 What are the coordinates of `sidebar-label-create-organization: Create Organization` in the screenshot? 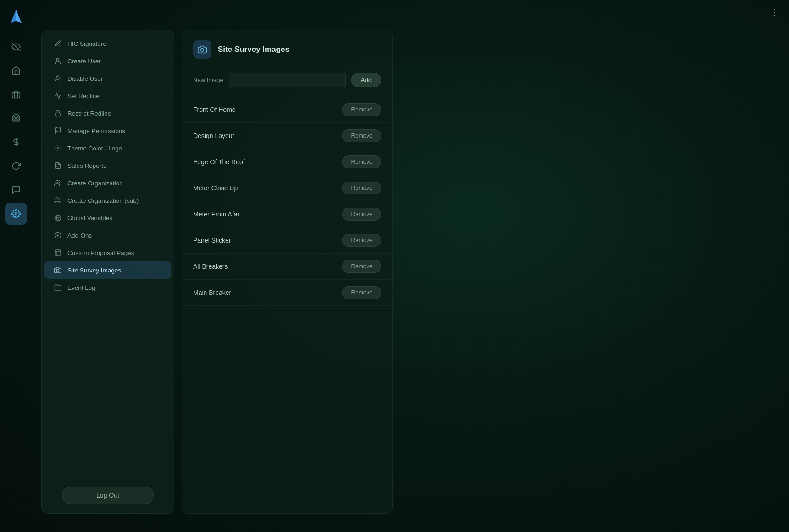 It's located at (95, 183).